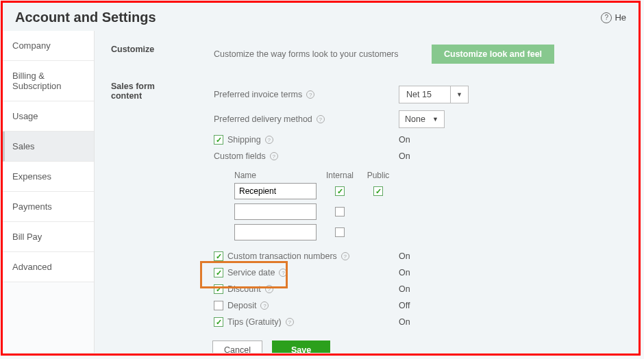  Describe the element at coordinates (404, 322) in the screenshot. I see `tips-value: On` at that location.